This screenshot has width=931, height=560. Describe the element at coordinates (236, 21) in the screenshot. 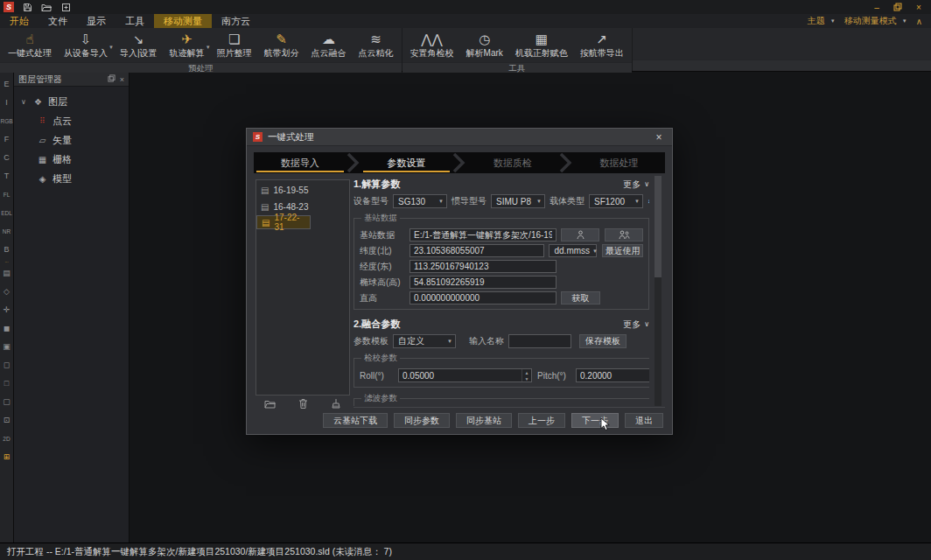

I see `menu-item-south-cloud: 南方云` at that location.